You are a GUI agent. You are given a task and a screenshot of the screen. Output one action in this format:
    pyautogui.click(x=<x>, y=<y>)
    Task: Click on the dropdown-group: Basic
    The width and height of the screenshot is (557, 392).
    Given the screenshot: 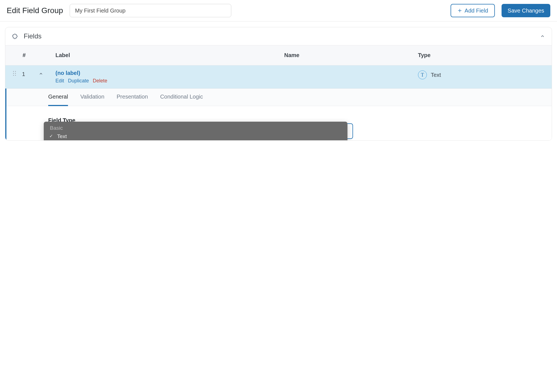 What is the action you would take?
    pyautogui.click(x=196, y=128)
    